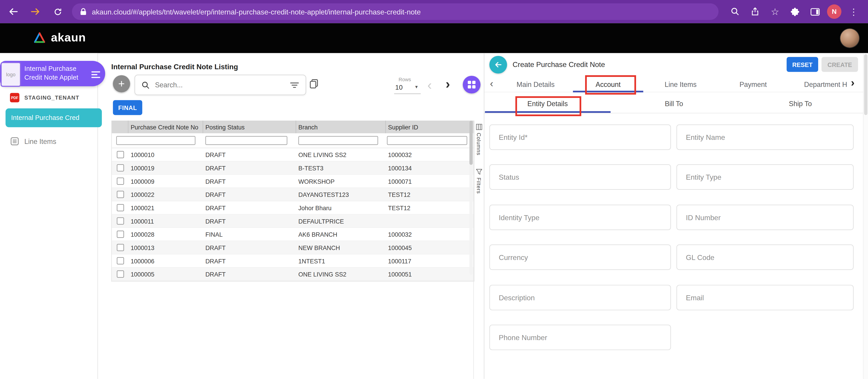 Image resolution: width=868 pixels, height=379 pixels. What do you see at coordinates (52, 78) in the screenshot?
I see `applet-chip-line2: Credit Note Applet` at bounding box center [52, 78].